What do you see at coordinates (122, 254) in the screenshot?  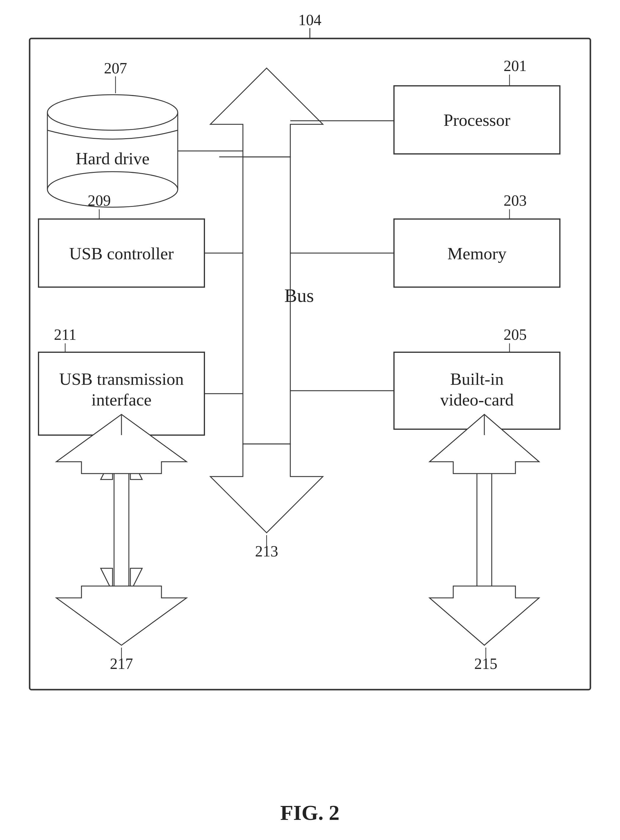 I see `usb-controller-label: USB controller` at bounding box center [122, 254].